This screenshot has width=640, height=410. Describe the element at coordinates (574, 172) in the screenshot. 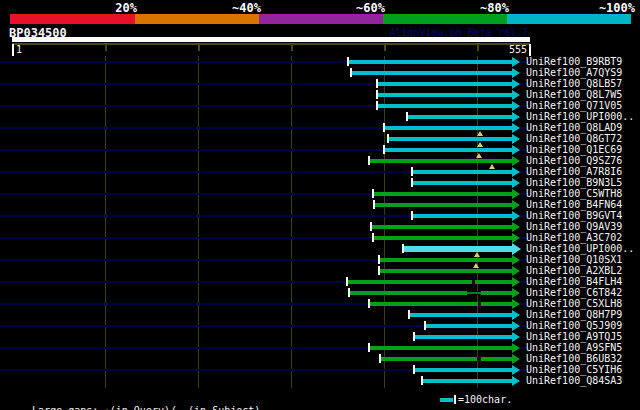

I see `alignment-label: UniRef100_A7R8I6` at that location.